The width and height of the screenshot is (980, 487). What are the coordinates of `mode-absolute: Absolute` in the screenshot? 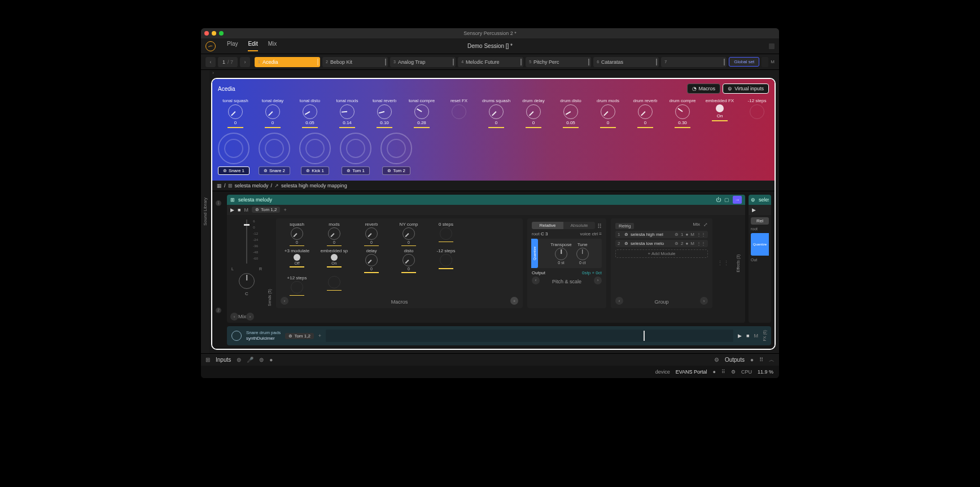 It's located at (579, 226).